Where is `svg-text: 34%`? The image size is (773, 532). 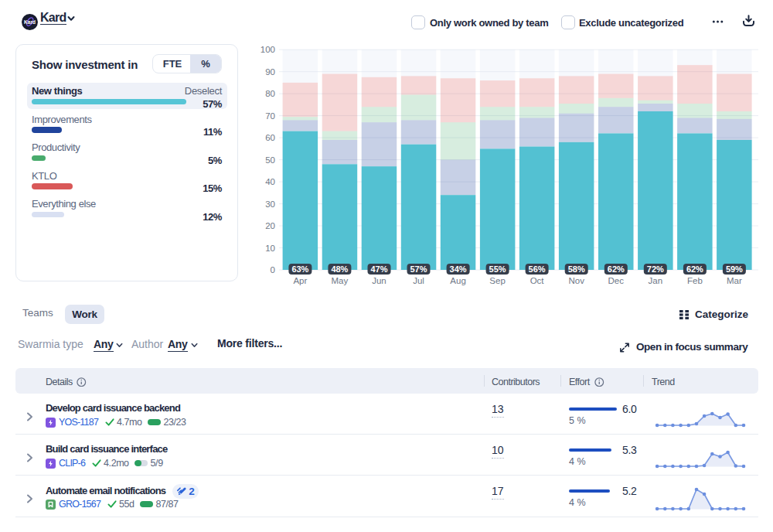 svg-text: 34% is located at coordinates (458, 269).